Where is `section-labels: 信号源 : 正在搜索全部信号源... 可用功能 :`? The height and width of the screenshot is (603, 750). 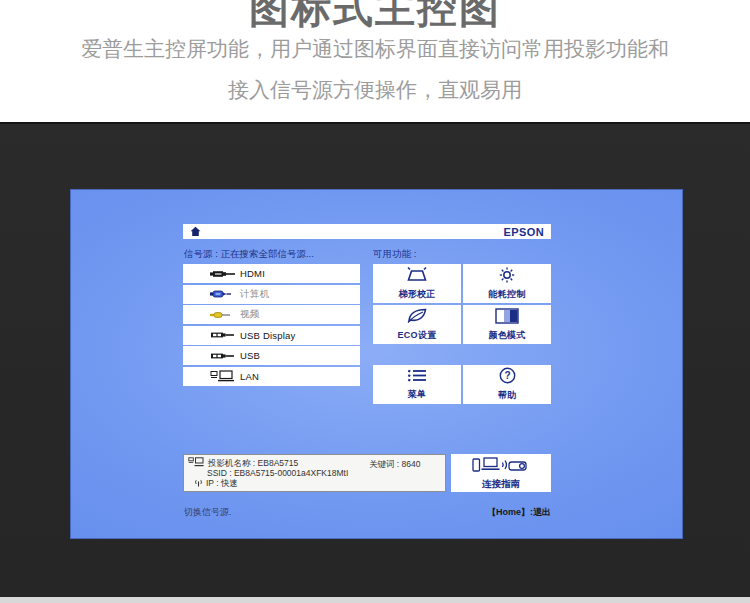 section-labels: 信号源 : 正在搜索全部信号源... 可用功能 : is located at coordinates (367, 254).